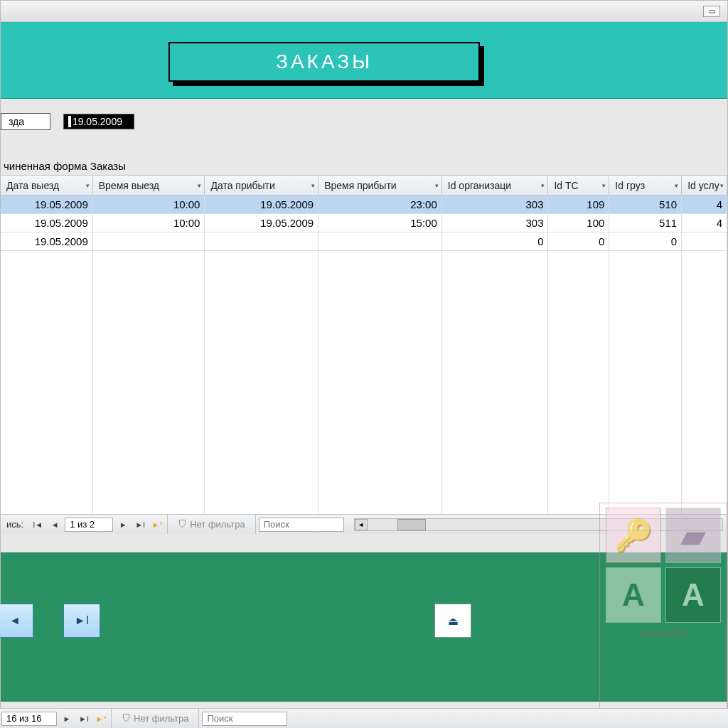 The width and height of the screenshot is (728, 728). What do you see at coordinates (663, 606) in the screenshot?
I see `watermark: 🔑 ▰ A A accesshe` at bounding box center [663, 606].